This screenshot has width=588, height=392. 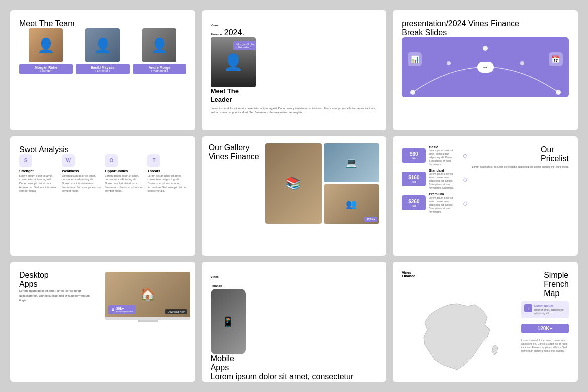 I want to click on map-title: Simple French Map, so click(x=556, y=284).